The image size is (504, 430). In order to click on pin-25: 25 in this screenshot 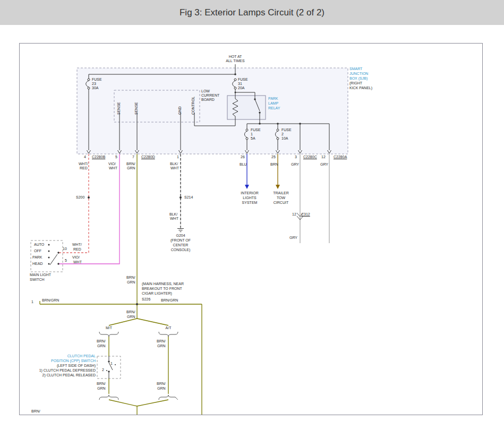, I will do `click(274, 157)`.